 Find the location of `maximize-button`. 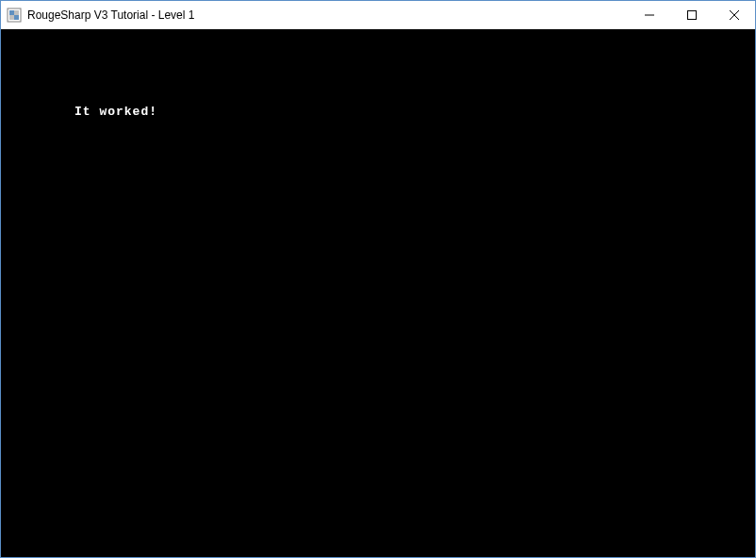

maximize-button is located at coordinates (692, 15).